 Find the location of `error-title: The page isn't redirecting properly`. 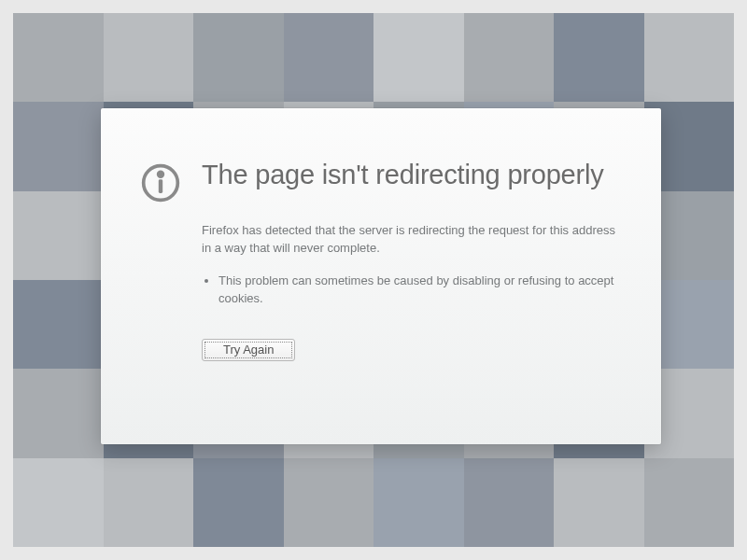

error-title: The page isn't redirecting properly is located at coordinates (403, 175).